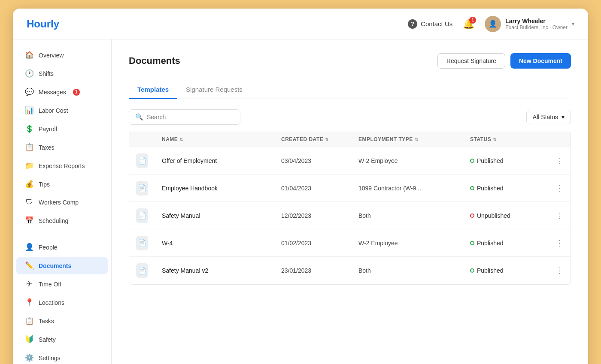 This screenshot has width=601, height=364. I want to click on table-row: 📄 Safety Manual v2 23/01/2023 Both Publi…, so click(350, 271).